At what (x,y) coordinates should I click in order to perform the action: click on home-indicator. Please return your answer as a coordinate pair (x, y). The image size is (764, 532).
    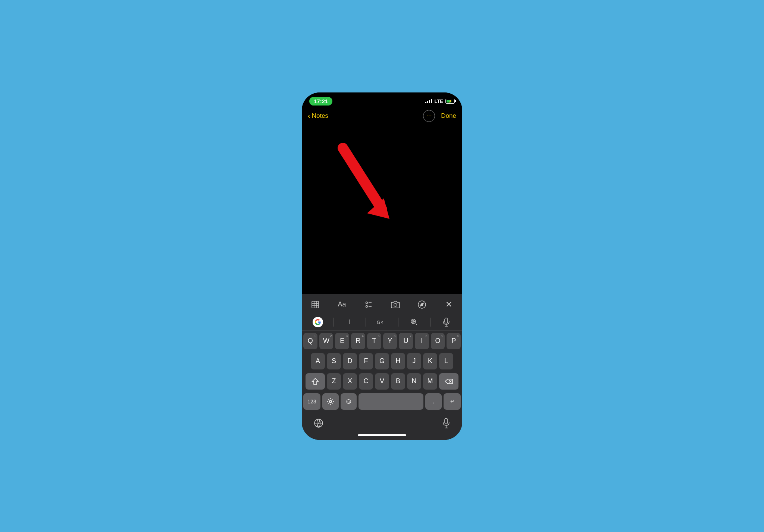
    Looking at the image, I should click on (382, 436).